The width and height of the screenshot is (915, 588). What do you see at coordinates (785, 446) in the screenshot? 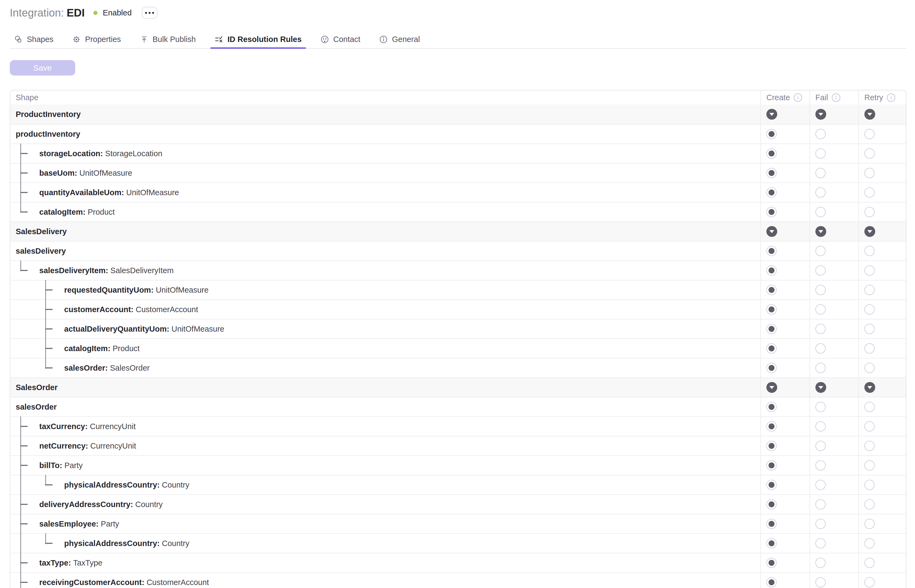
I see `create-cell` at bounding box center [785, 446].